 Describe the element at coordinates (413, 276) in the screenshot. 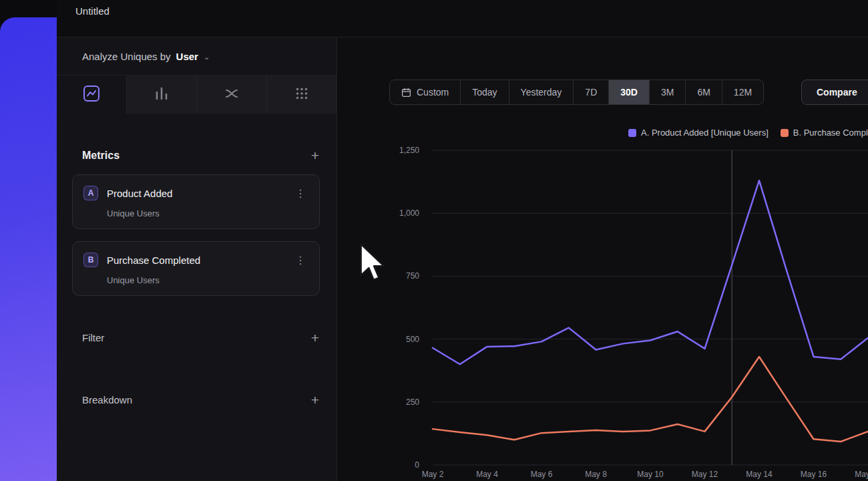

I see `y-axis-label: 750` at that location.